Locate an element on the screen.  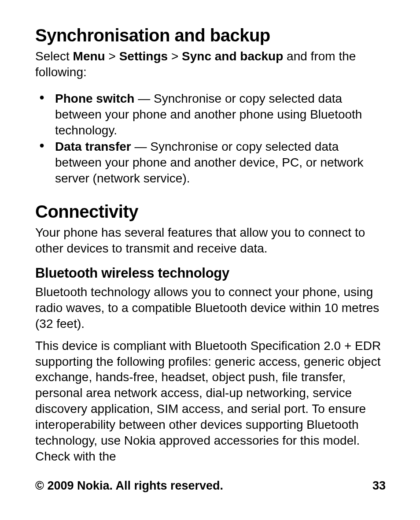
options-list: Phone switch — Synchronise or copy selec… is located at coordinates (220, 138).